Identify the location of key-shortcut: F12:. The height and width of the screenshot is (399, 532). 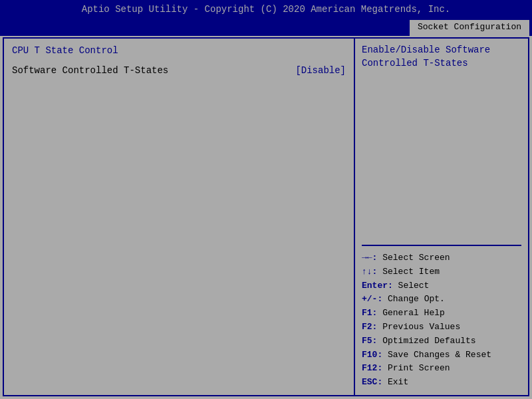
(372, 368).